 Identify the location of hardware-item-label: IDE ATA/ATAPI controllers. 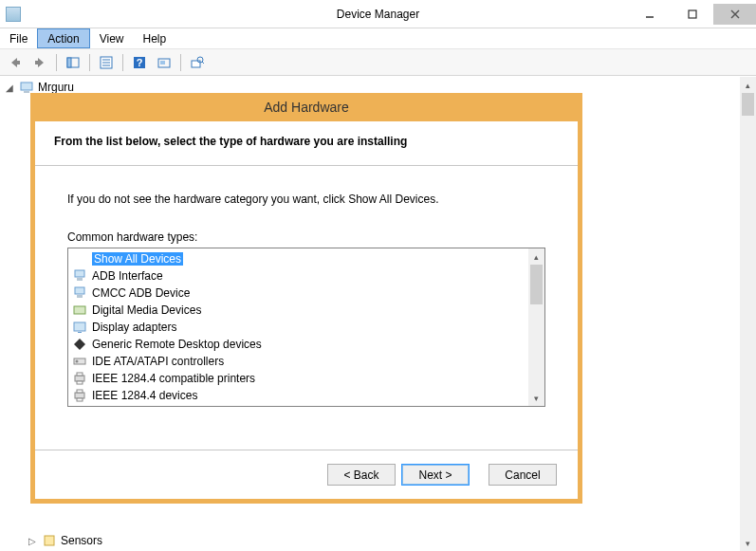
(157, 361).